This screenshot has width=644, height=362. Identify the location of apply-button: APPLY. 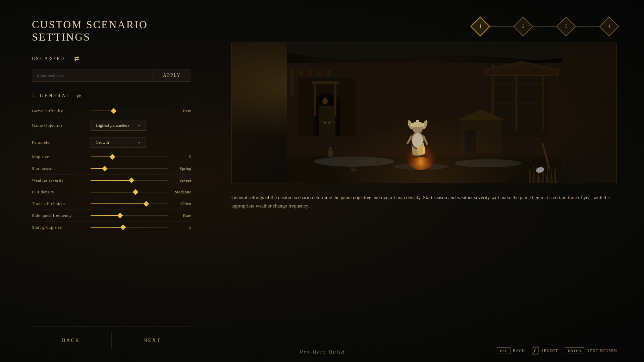
(172, 75).